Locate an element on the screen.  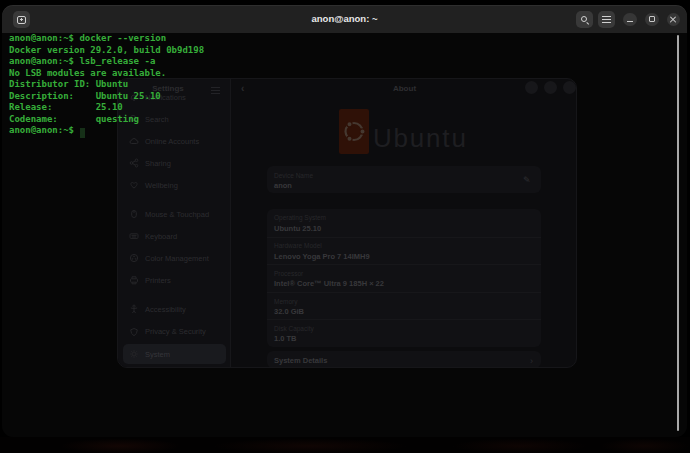
close-button is located at coordinates (674, 20).